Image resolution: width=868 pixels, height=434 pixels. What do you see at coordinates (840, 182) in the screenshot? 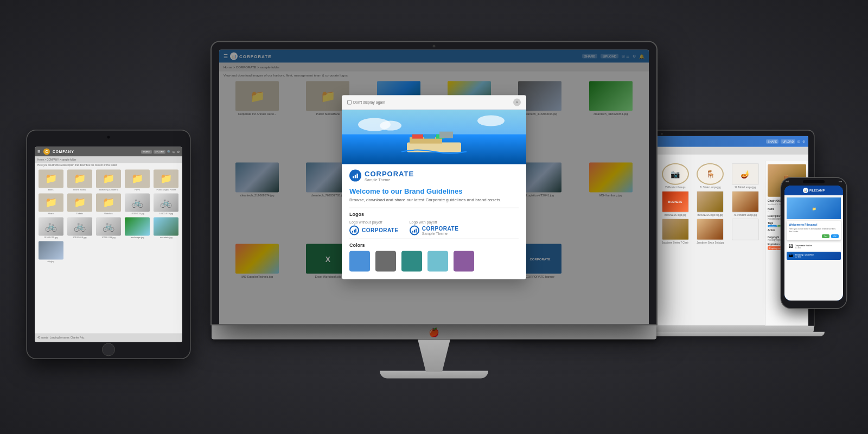
I see `iphone-status-icons: ●●●` at bounding box center [840, 182].